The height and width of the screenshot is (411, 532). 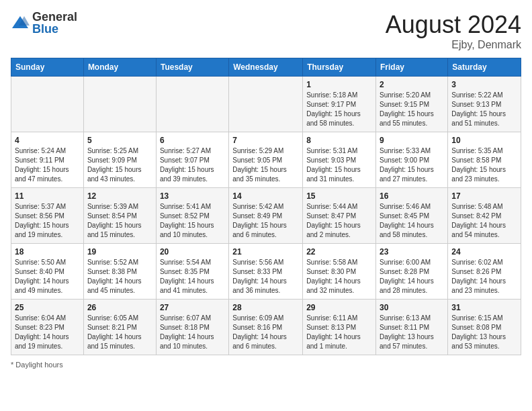 What do you see at coordinates (266, 196) in the screenshot?
I see `day-number: 14` at bounding box center [266, 196].